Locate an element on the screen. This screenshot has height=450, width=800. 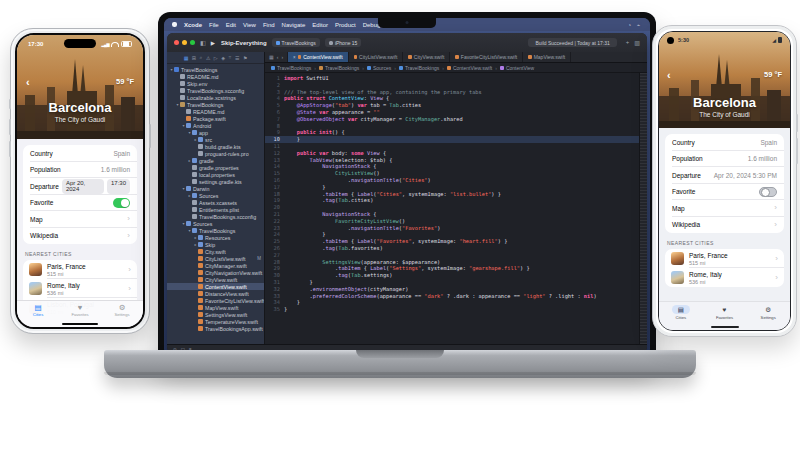
menubar-status-icons: ◔ ⌁ is located at coordinates (635, 25).